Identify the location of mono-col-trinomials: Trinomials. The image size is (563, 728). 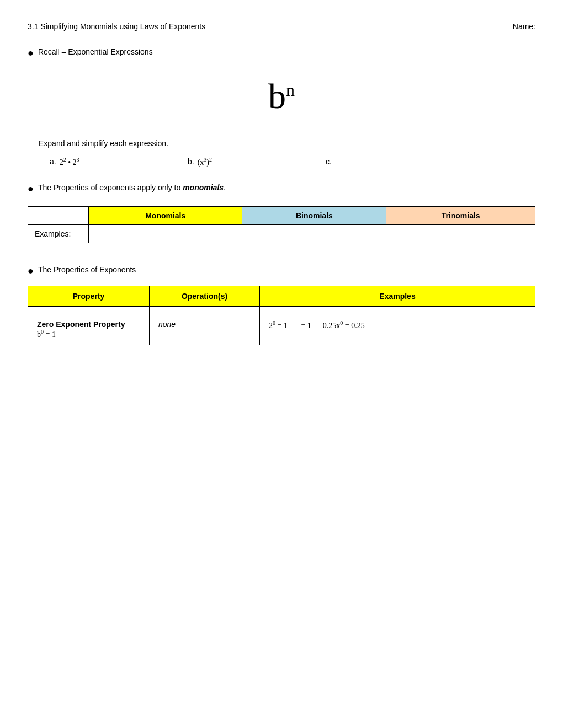
(461, 215).